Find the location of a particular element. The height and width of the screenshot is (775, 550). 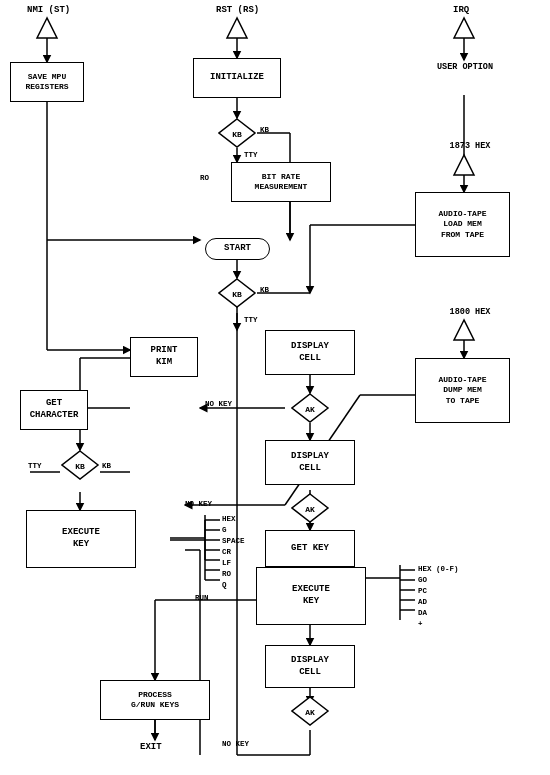

kb-label-char-right: KB is located at coordinates (106, 466).